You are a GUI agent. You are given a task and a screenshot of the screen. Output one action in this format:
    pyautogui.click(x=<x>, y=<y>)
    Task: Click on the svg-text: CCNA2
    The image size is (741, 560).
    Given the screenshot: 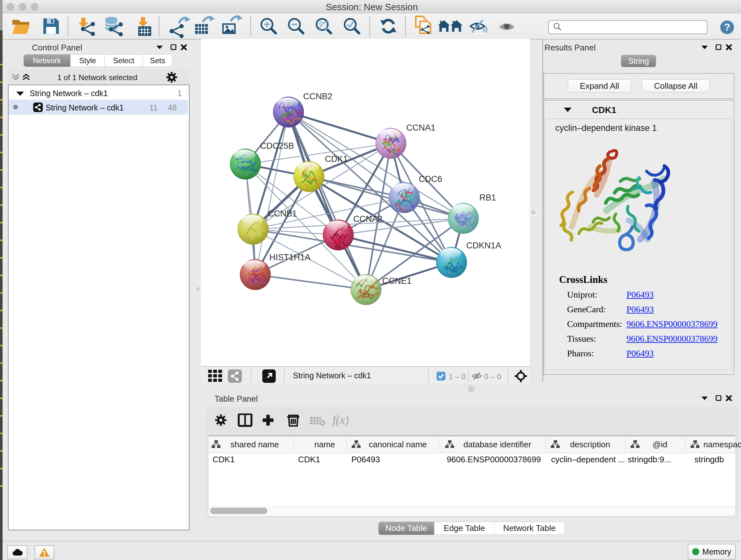 What is the action you would take?
    pyautogui.click(x=368, y=219)
    